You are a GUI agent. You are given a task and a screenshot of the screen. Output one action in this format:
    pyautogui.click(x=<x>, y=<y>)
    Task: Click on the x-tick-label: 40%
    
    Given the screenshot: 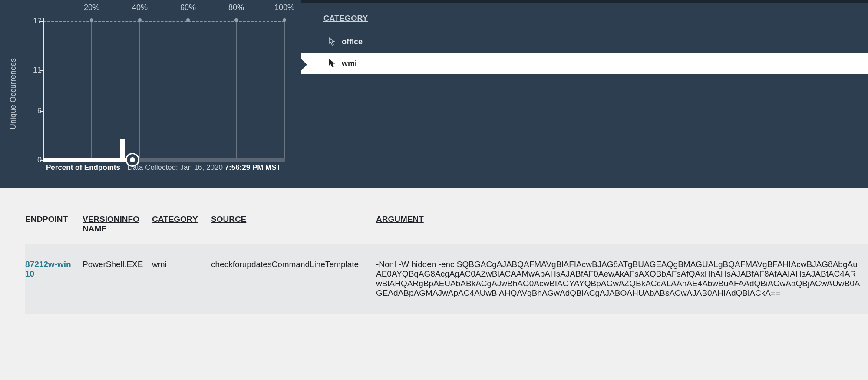 What is the action you would take?
    pyautogui.click(x=140, y=8)
    